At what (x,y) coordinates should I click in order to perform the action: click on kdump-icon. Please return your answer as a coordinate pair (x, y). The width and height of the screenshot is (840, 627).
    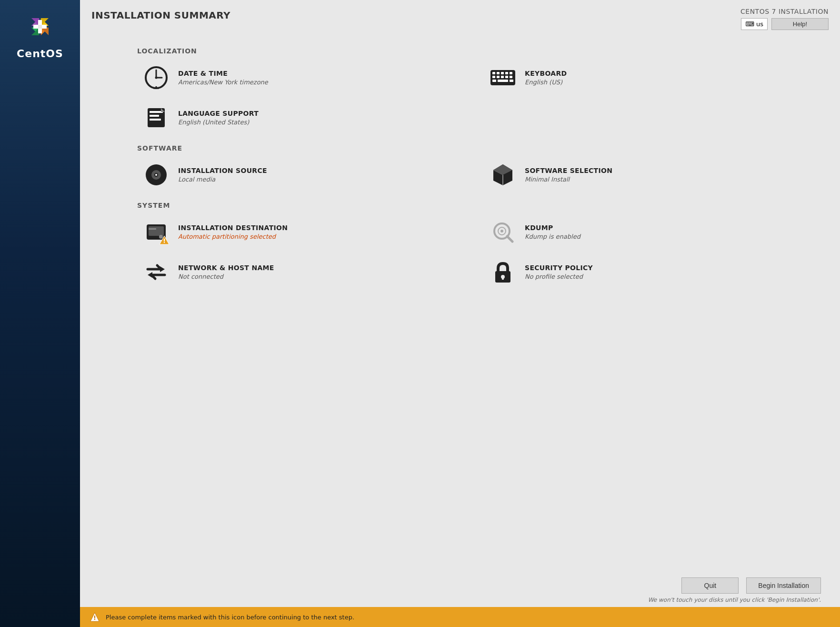
    Looking at the image, I should click on (503, 232).